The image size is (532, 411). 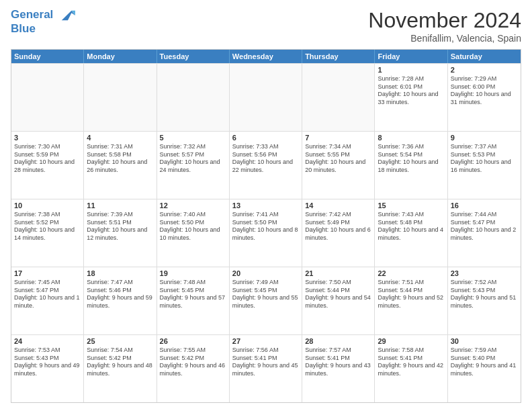 What do you see at coordinates (193, 233) in the screenshot?
I see `cal-cell-12: 12Sunrise: 7:40 AMSunset: 5:50 PMDayligh…` at bounding box center [193, 233].